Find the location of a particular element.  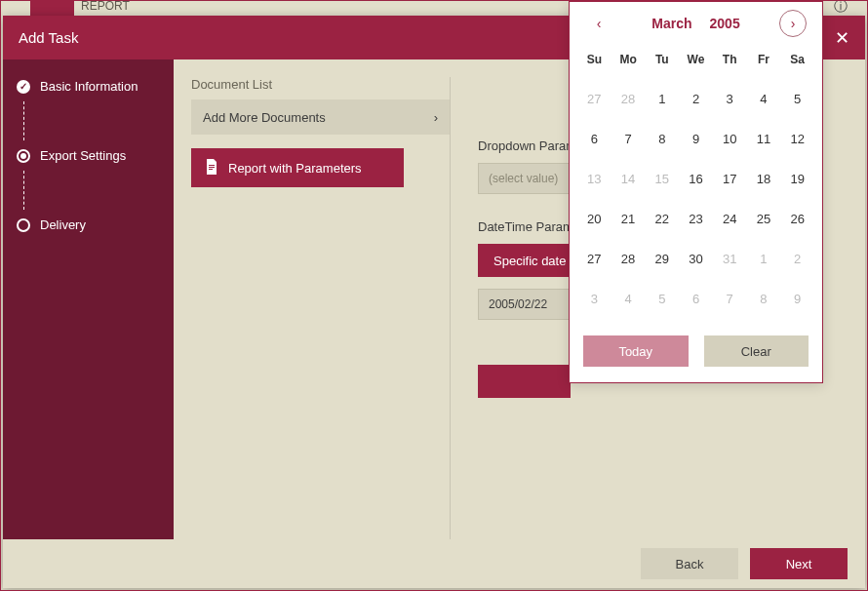

calendar-day: 10 is located at coordinates (730, 138).